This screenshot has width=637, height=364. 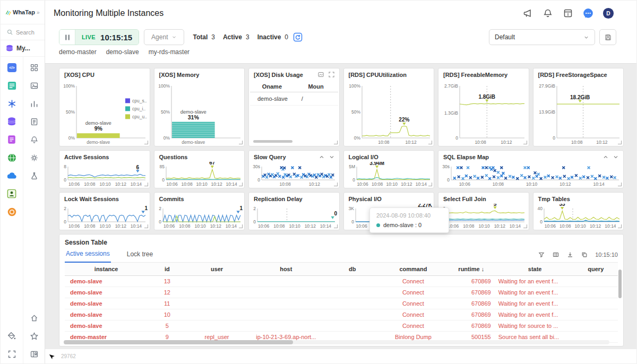 I want to click on calendar-info-icon, so click(x=568, y=13).